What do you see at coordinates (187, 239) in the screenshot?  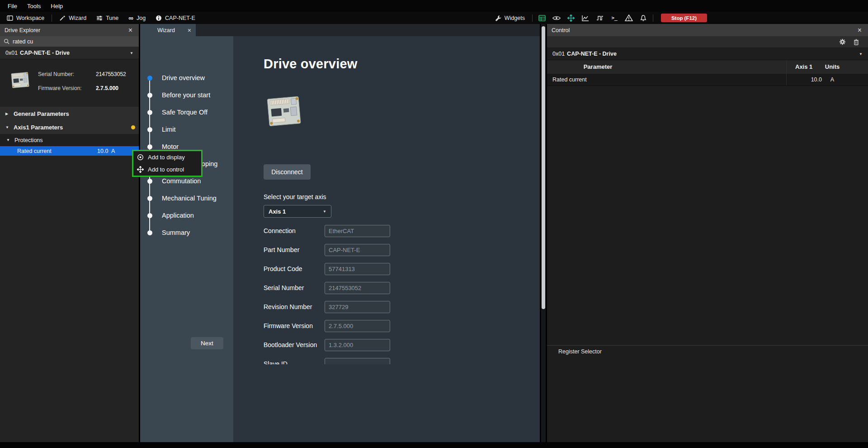 I see `wizard-stepper: Drive overview Before your start Safe To…` at bounding box center [187, 239].